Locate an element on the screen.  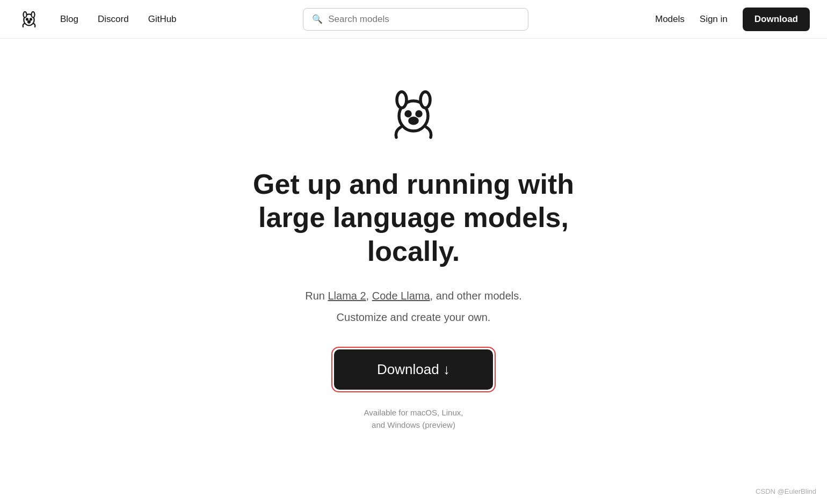
hero-subtitle-line2: Customize and create your own. is located at coordinates (414, 317).